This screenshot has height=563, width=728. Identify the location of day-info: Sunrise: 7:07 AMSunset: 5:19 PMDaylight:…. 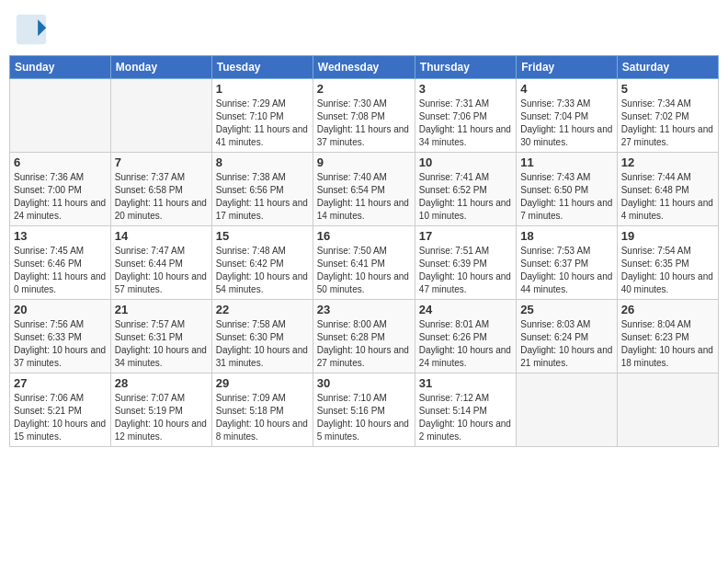
(162, 418).